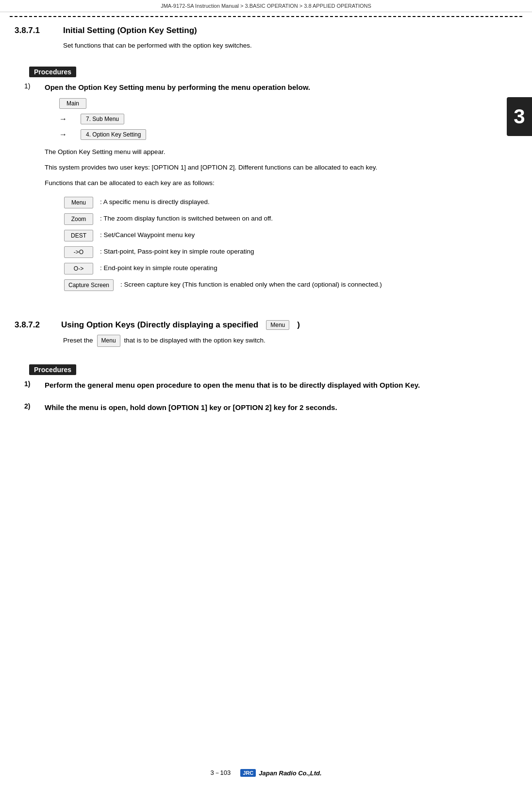 The height and width of the screenshot is (787, 532). Describe the element at coordinates (159, 268) in the screenshot. I see `key-description: : End-point key in simple route operatin…` at that location.